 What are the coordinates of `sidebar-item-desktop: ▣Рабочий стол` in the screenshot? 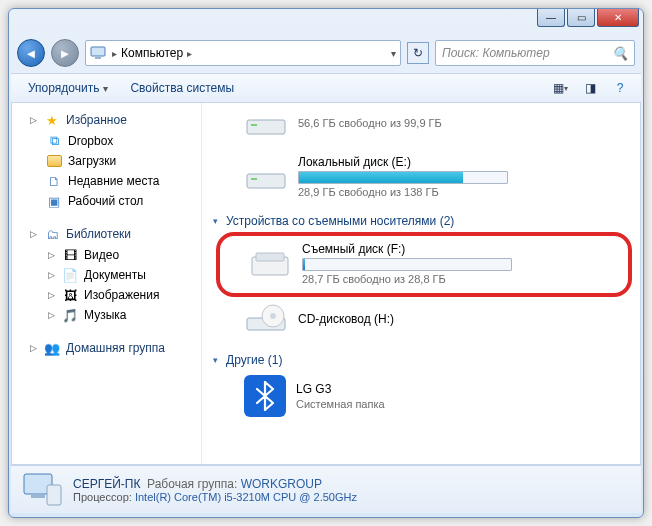 It's located at (106, 201).